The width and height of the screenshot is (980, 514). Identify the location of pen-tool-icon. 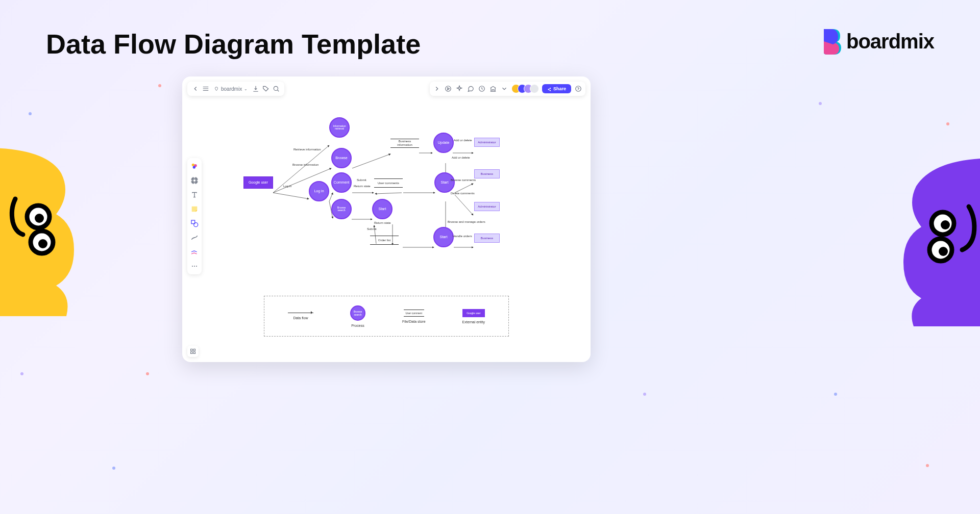
(194, 252).